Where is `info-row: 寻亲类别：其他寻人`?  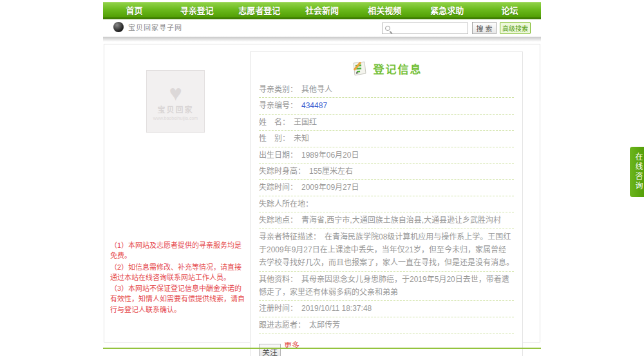 info-row: 寻亲类别：其他寻人 is located at coordinates (386, 90).